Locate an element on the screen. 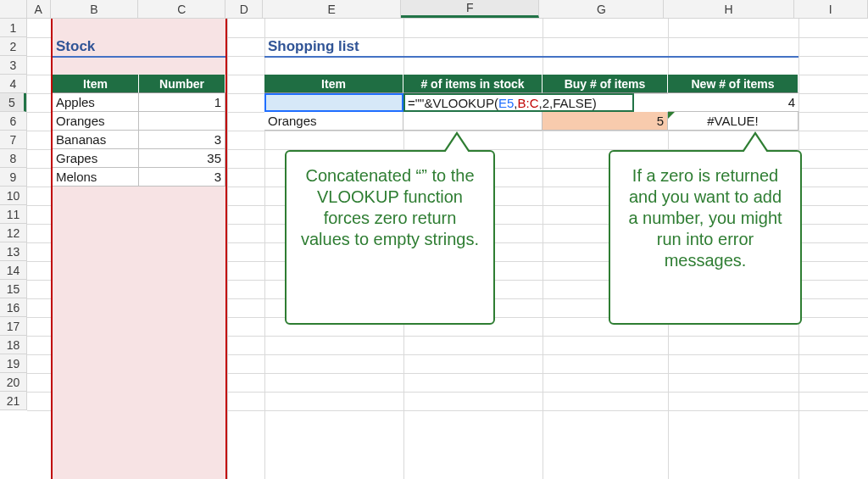  row-header-14: 14 is located at coordinates (14, 270).